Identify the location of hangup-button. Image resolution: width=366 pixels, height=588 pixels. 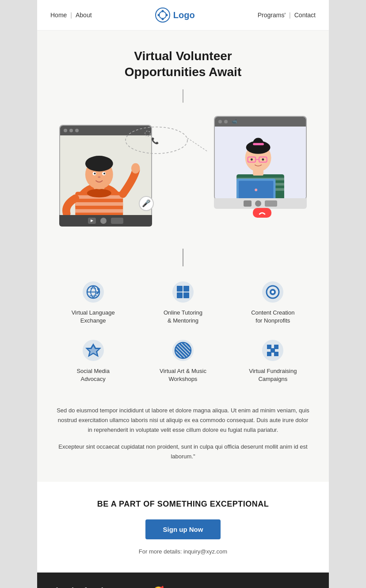
(262, 213).